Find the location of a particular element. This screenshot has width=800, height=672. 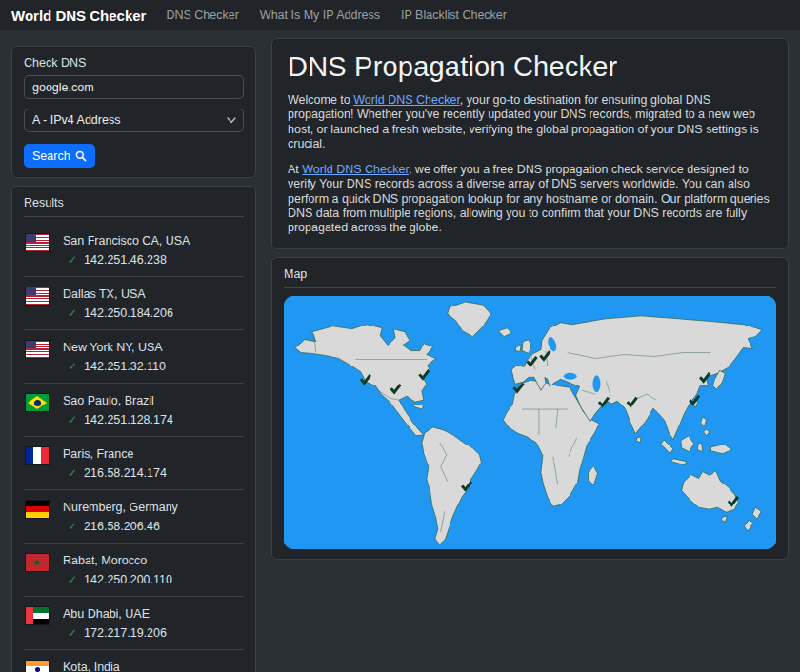

intro-paragraph-2: At World DNS Checker, we offer you a fre… is located at coordinates (530, 199).